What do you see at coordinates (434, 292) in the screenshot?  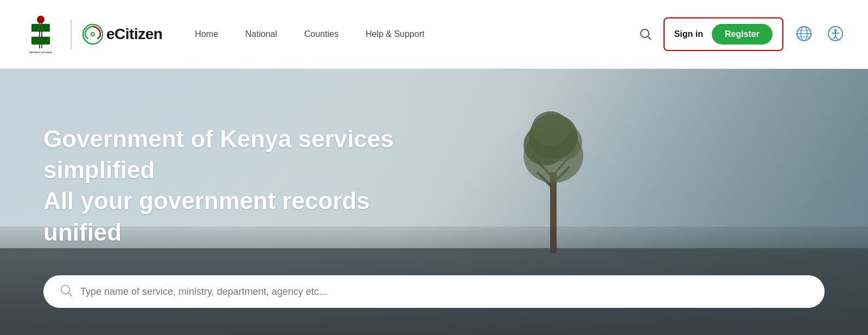 I see `search-bar` at bounding box center [434, 292].